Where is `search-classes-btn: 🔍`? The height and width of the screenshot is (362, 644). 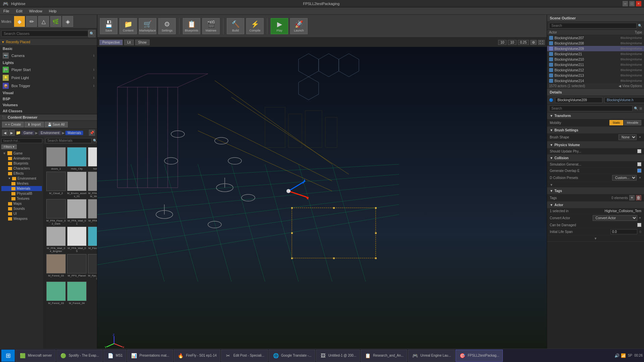 search-classes-btn: 🔍 is located at coordinates (92, 34).